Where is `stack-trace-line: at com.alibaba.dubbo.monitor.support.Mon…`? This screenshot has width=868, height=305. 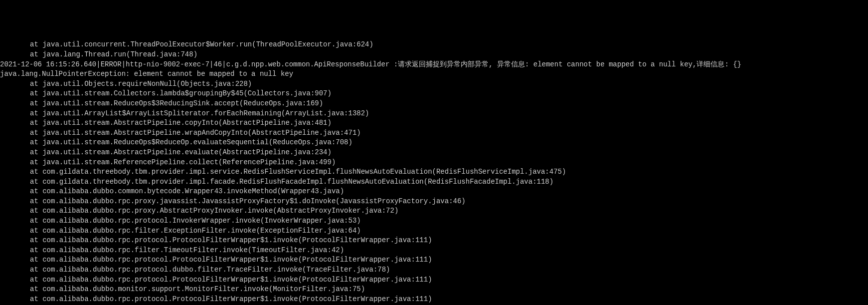
stack-trace-line: at com.alibaba.dubbo.monitor.support.Mon… is located at coordinates (434, 290).